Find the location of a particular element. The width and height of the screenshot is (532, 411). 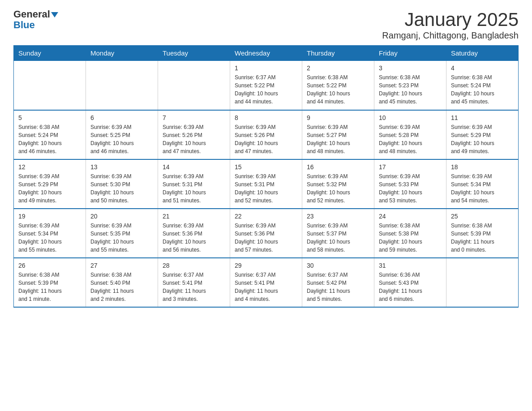

day-number: 30 is located at coordinates (338, 265).